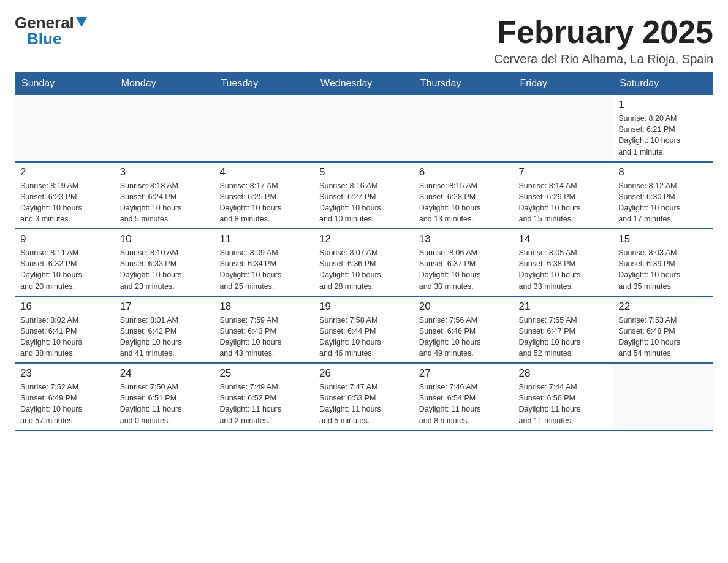 The height and width of the screenshot is (563, 728). I want to click on day-number: 27, so click(464, 373).